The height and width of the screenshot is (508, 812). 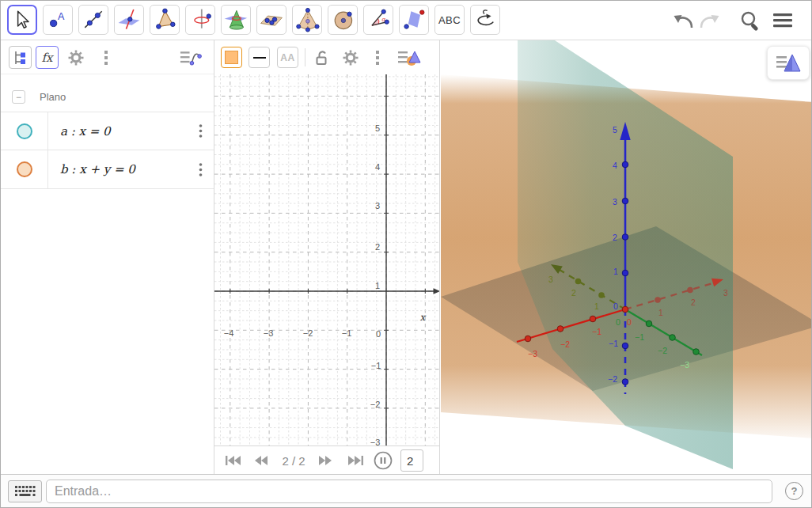 What do you see at coordinates (321, 58) in the screenshot?
I see `unlock-icon` at bounding box center [321, 58].